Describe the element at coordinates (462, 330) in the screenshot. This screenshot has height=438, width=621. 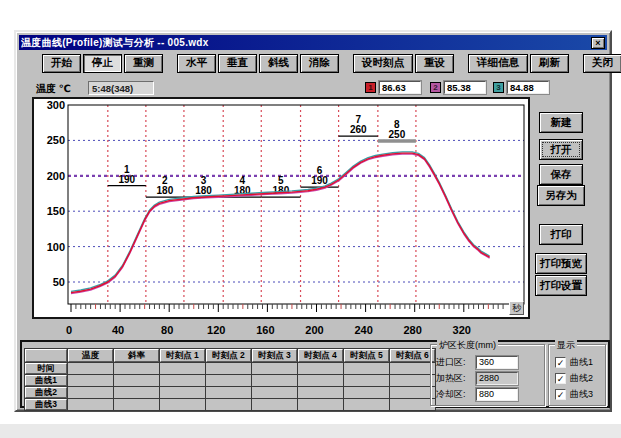
I see `x-tick-label: 320` at that location.